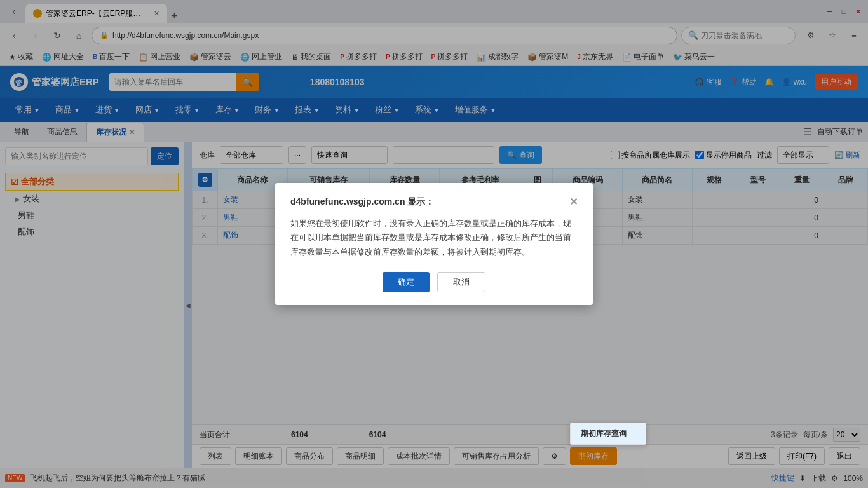 The width and height of the screenshot is (868, 488). What do you see at coordinates (362, 202) in the screenshot?
I see `modal-title-text: d4bfunefunc.wsgjp.com.cn 显示：` at bounding box center [362, 202].